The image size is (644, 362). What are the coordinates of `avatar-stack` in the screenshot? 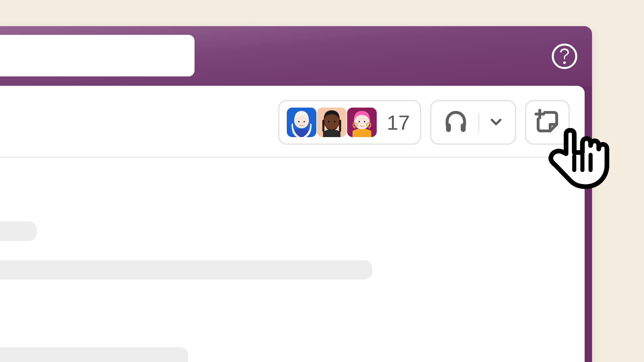 It's located at (332, 122).